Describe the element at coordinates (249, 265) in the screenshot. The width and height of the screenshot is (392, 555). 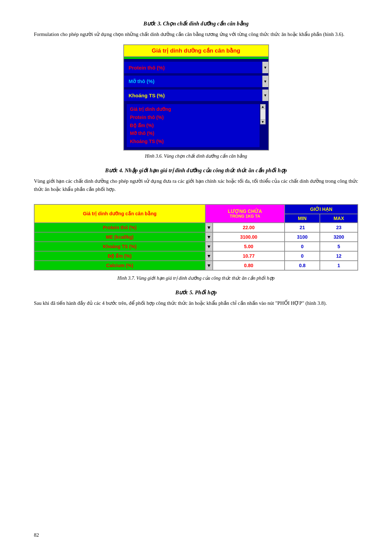
I see `row-value-4: 0.80` at that location.